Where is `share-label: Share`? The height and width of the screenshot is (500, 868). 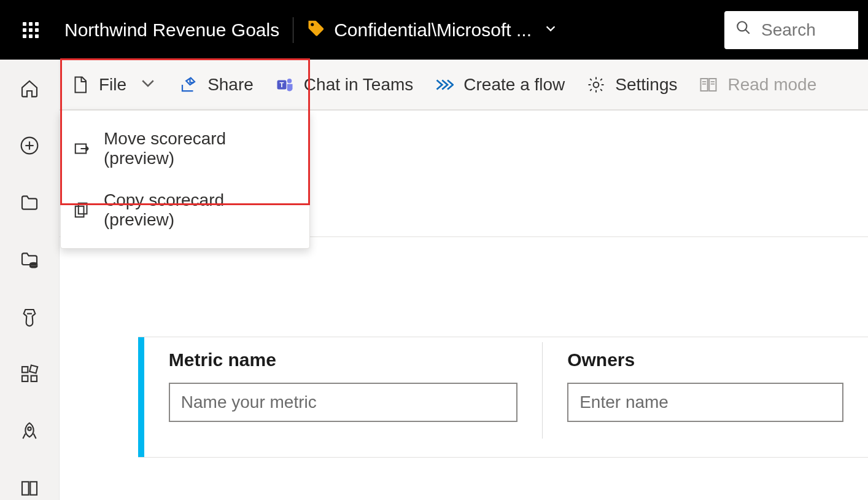
share-label: Share is located at coordinates (231, 85).